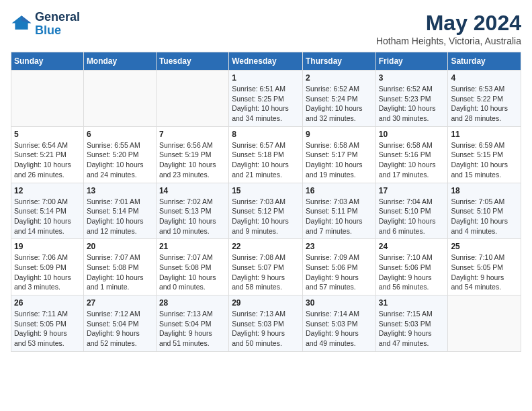 Image resolution: width=532 pixels, height=411 pixels. What do you see at coordinates (192, 246) in the screenshot?
I see `day-number: 21` at bounding box center [192, 246].